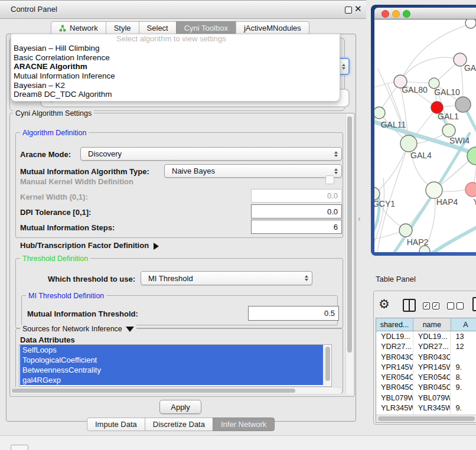  Describe the element at coordinates (53, 113) in the screenshot. I see `cyni-settings-title: Cyni Algorithm Settings` at that location.